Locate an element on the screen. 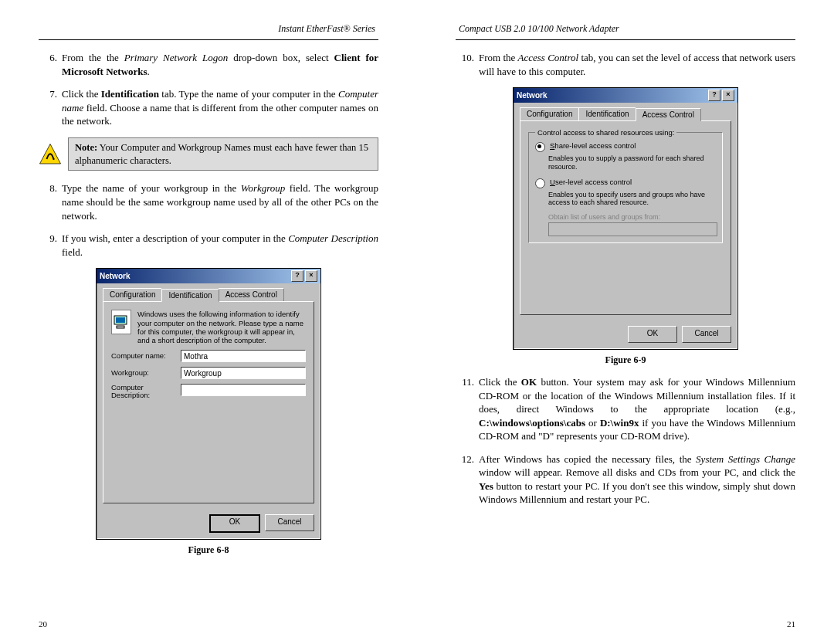  item-6: 6. From the the Primary Network Logon dr… is located at coordinates (208, 65).